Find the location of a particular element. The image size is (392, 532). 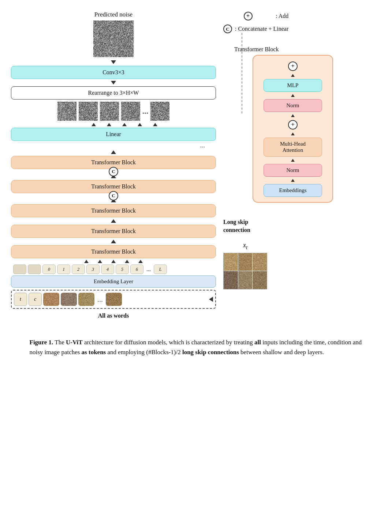

token-t: t is located at coordinates (20, 299).